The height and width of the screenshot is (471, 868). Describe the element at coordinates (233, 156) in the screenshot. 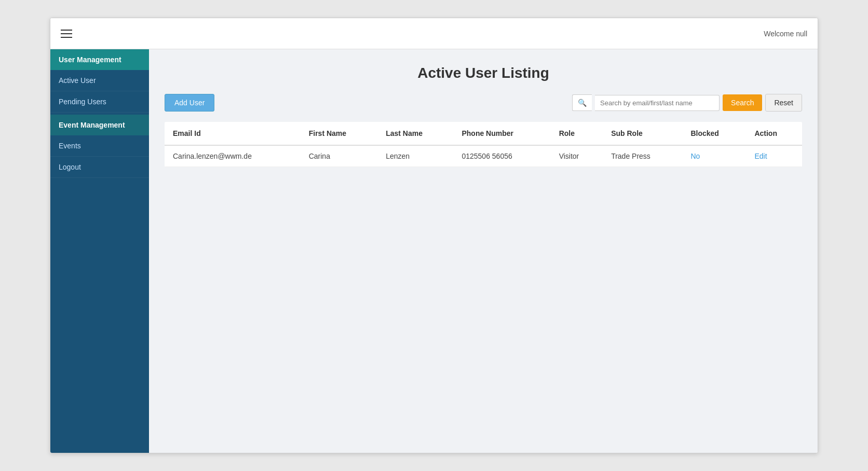

I see `cell-email: Carina.lenzen@wwm.de` at that location.